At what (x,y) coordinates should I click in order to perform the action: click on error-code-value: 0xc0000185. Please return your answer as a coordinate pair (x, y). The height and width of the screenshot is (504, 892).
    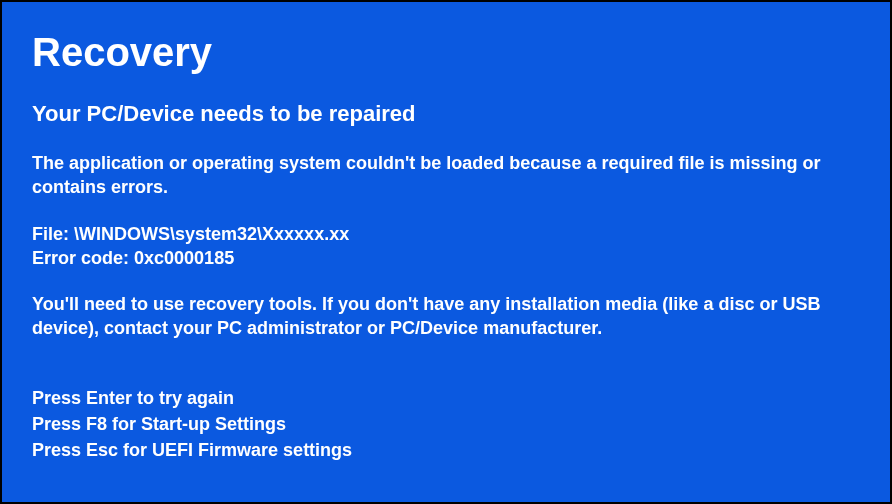
    Looking at the image, I should click on (184, 258).